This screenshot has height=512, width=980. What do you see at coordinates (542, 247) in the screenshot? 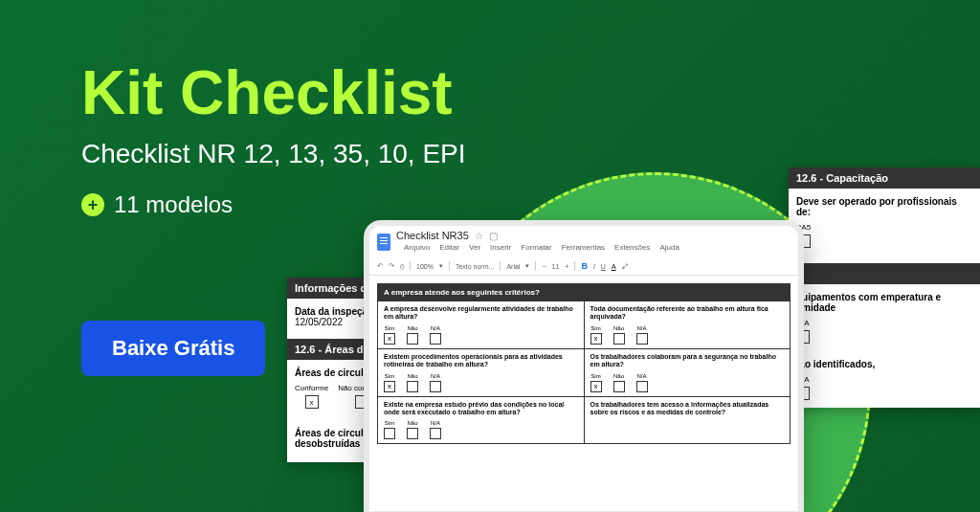
I see `doc-menu-bar: Arquivo Editar Ver Inserir Formatar Ferr…` at bounding box center [542, 247].